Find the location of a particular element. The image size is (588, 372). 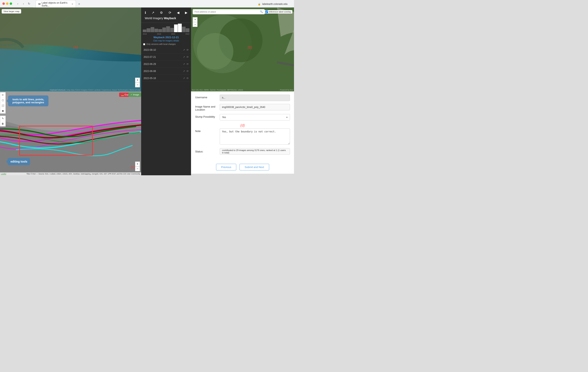

wayback-item-4: 2022-05-18 ↗ ⟳ is located at coordinates (166, 78).